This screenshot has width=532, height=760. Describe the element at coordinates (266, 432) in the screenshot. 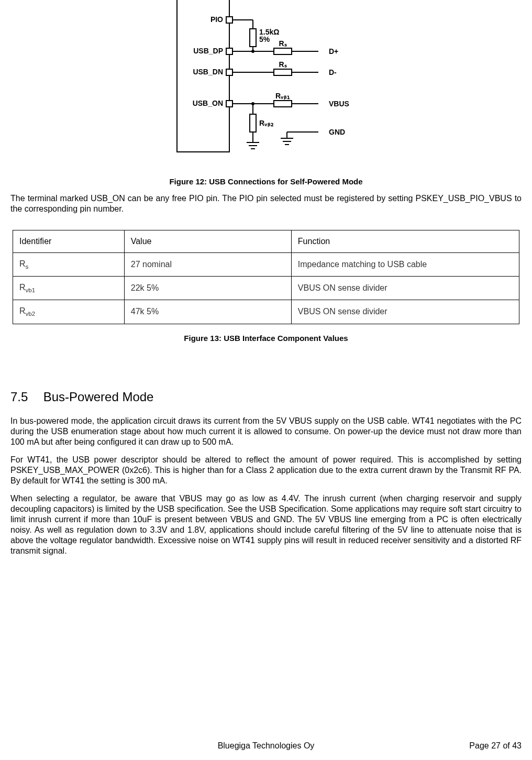

I see `paragraph-bus-powered-1: In bus-powered mode, the application cir…` at that location.